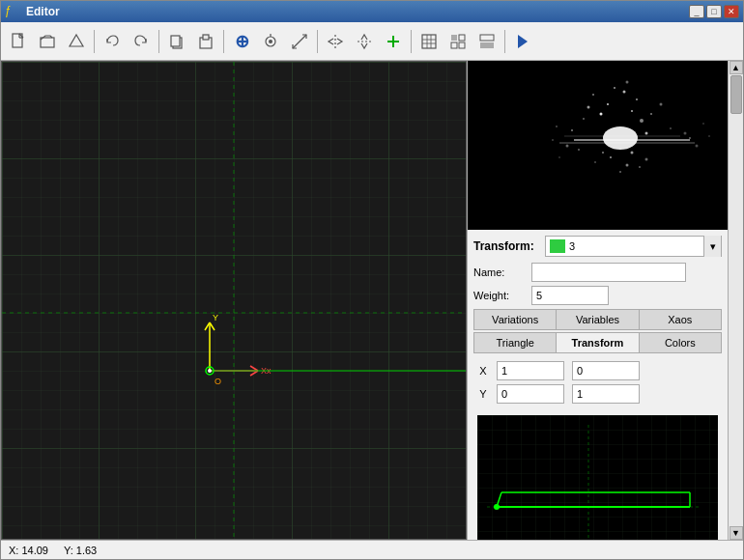 The height and width of the screenshot is (560, 744). What do you see at coordinates (514, 320) in the screenshot?
I see `variations-tab: Variations` at bounding box center [514, 320].